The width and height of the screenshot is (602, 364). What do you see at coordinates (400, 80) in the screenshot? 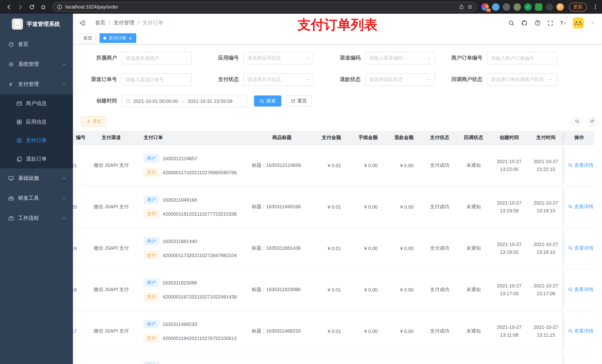
I see `refund-status-select: 请选择退款状态` at bounding box center [400, 80].